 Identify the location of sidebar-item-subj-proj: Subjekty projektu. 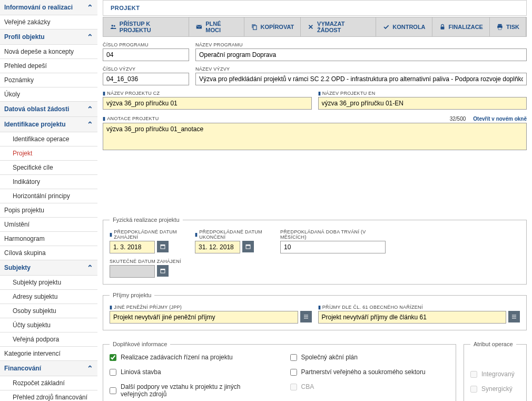
(48, 282).